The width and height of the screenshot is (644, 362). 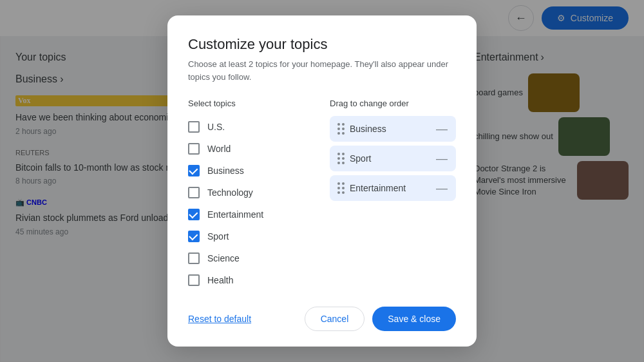 What do you see at coordinates (335, 319) in the screenshot?
I see `cancel-button: Cancel` at bounding box center [335, 319].